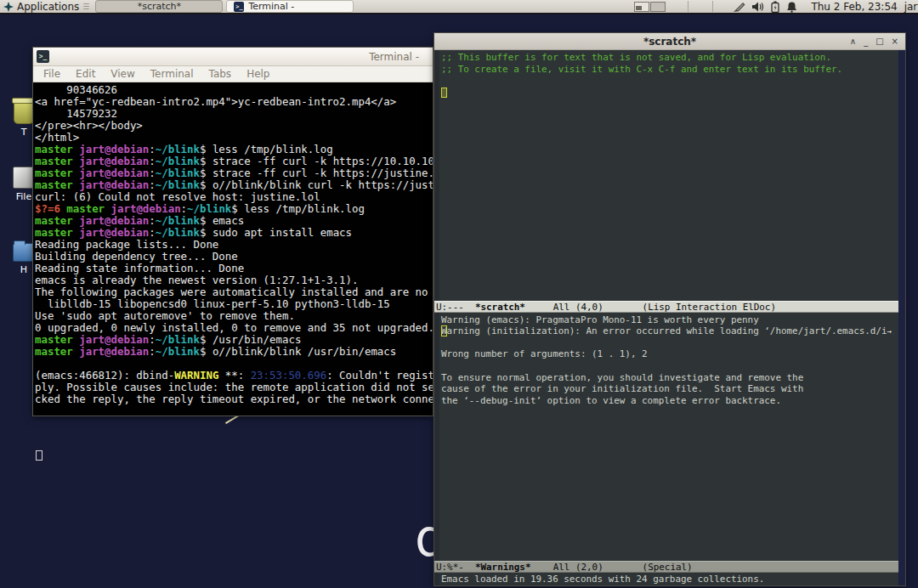 Image resolution: width=918 pixels, height=588 pixels. What do you see at coordinates (670, 81) in the screenshot?
I see `scratch-blank-line` at bounding box center [670, 81].